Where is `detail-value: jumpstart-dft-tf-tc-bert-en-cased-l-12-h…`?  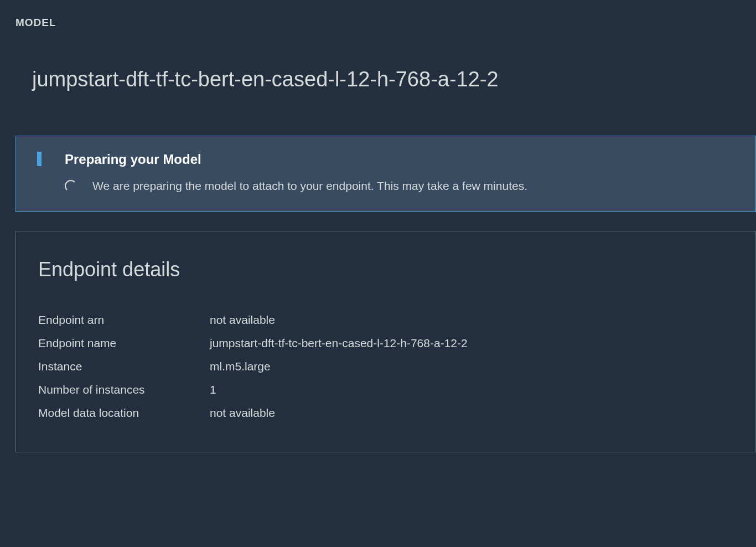 detail-value: jumpstart-dft-tf-tc-bert-en-cased-l-12-h… is located at coordinates (472, 343).